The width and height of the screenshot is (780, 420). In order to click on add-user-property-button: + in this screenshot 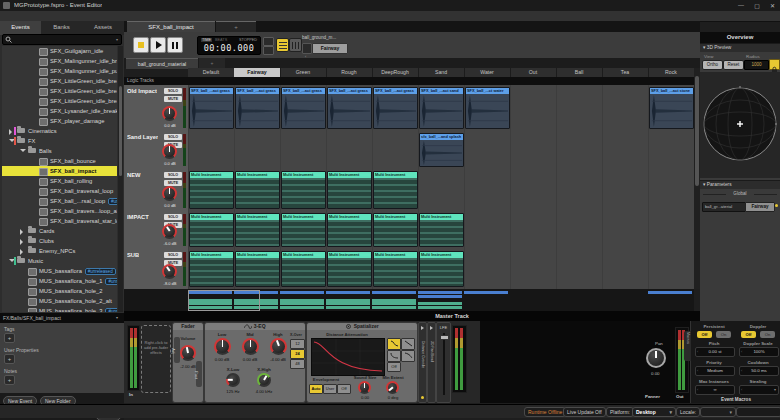, I will do `click(10, 359)`.